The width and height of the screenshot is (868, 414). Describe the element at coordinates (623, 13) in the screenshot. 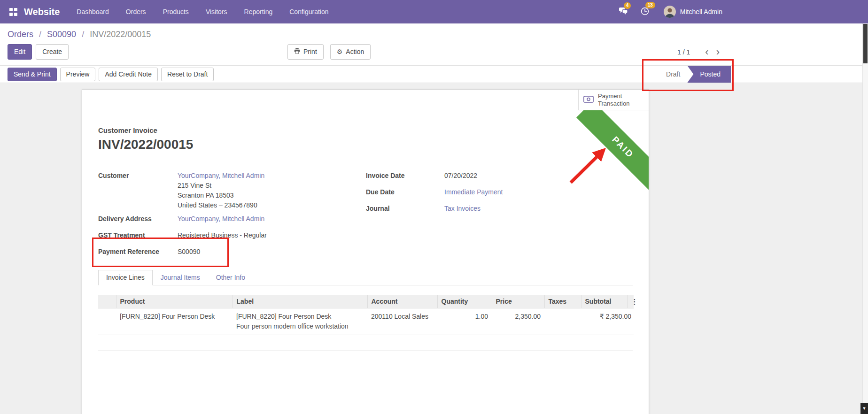

I see `chat-icon` at that location.